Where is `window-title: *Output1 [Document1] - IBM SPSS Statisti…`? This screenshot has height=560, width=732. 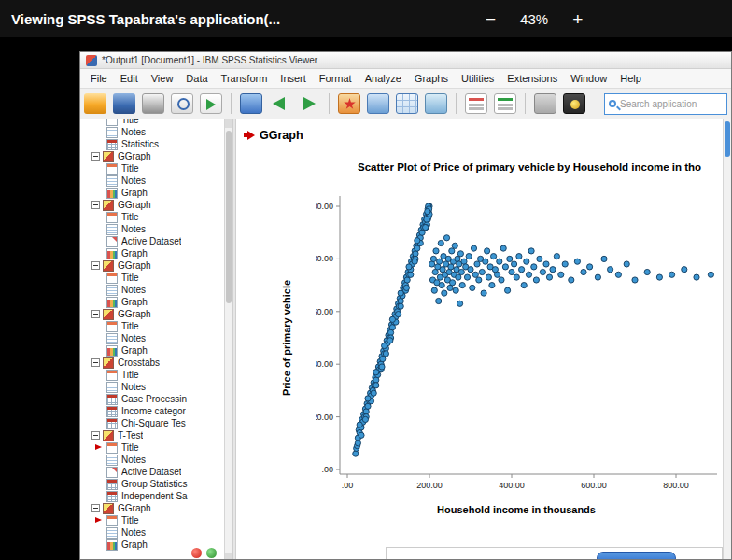 window-title: *Output1 [Document1] - IBM SPSS Statisti… is located at coordinates (209, 60).